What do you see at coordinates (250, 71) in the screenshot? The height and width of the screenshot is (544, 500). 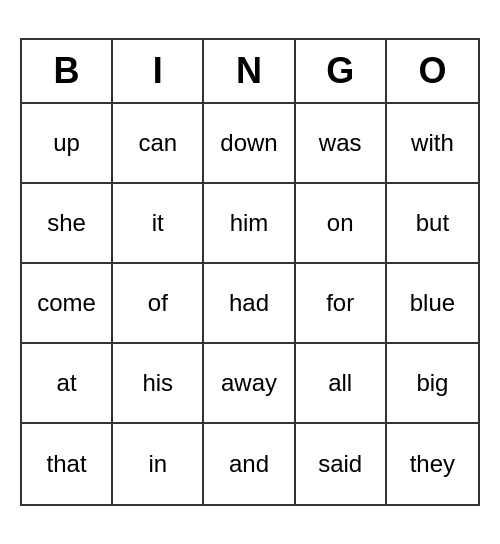 I see `bingo-header-letter: N` at bounding box center [250, 71].